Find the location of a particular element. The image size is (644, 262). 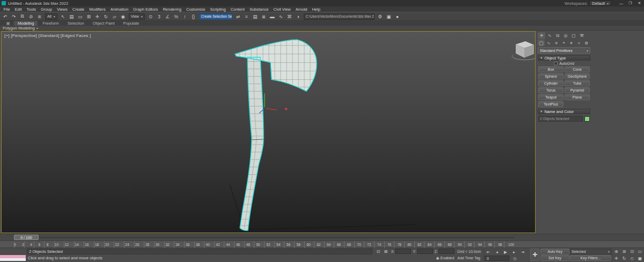

shapes-category-icon: ∿ is located at coordinates (548, 43).